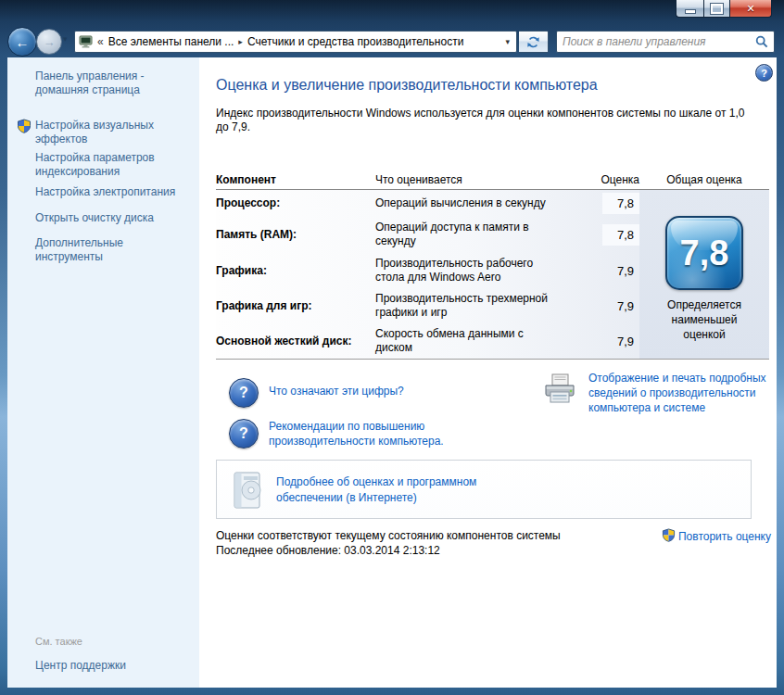 This screenshot has height=695, width=784. What do you see at coordinates (534, 43) in the screenshot?
I see `refresh-icon` at bounding box center [534, 43].